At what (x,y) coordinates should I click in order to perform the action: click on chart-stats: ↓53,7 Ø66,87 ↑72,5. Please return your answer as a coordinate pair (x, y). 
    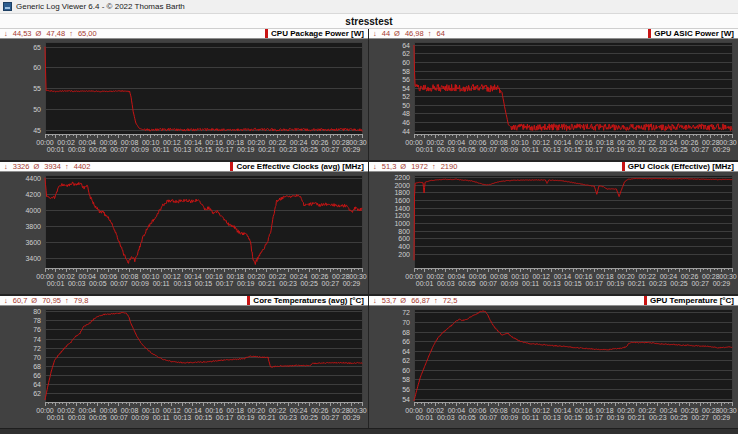
    Looking at the image, I should click on (415, 300).